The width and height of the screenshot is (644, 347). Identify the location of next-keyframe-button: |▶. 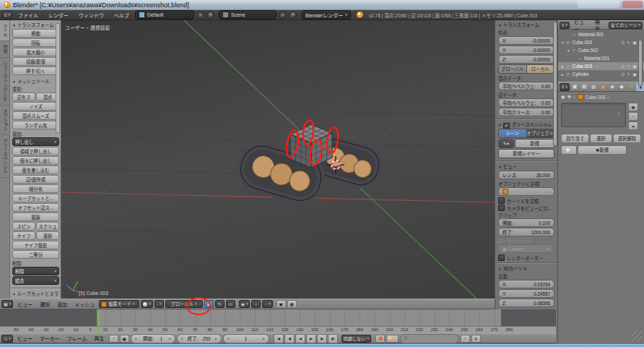
(322, 338).